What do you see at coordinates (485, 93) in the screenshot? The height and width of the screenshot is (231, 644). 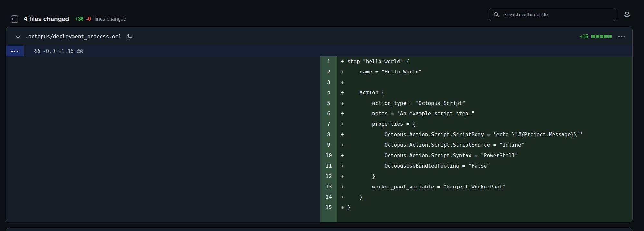 I see `added-code-line: + action {` at bounding box center [485, 93].